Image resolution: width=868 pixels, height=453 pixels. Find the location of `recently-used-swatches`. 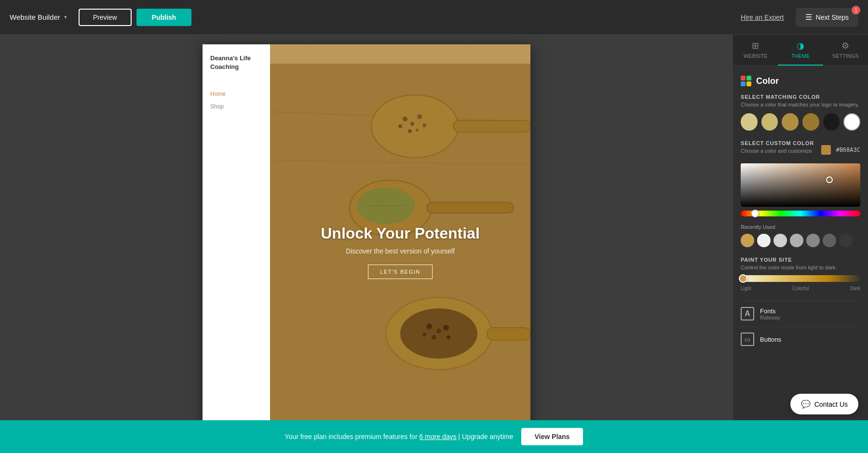

recently-used-swatches is located at coordinates (800, 240).